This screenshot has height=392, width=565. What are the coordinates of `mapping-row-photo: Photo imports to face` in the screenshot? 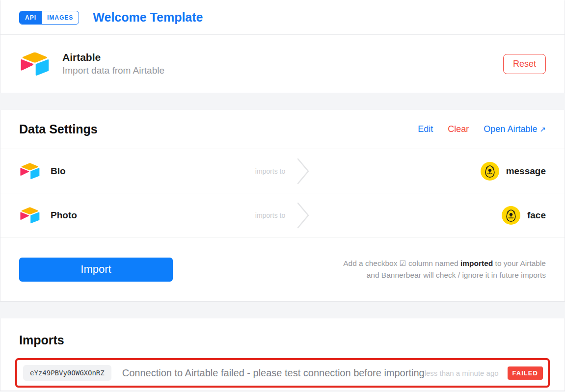 It's located at (283, 215).